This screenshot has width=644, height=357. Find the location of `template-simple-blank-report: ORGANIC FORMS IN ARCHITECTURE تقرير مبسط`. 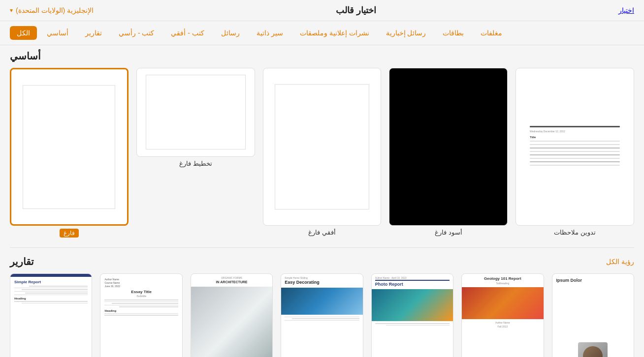

template-simple-blank-report: ORGANIC FORMS IN ARCHITECTURE تقرير مبسط is located at coordinates (231, 315).